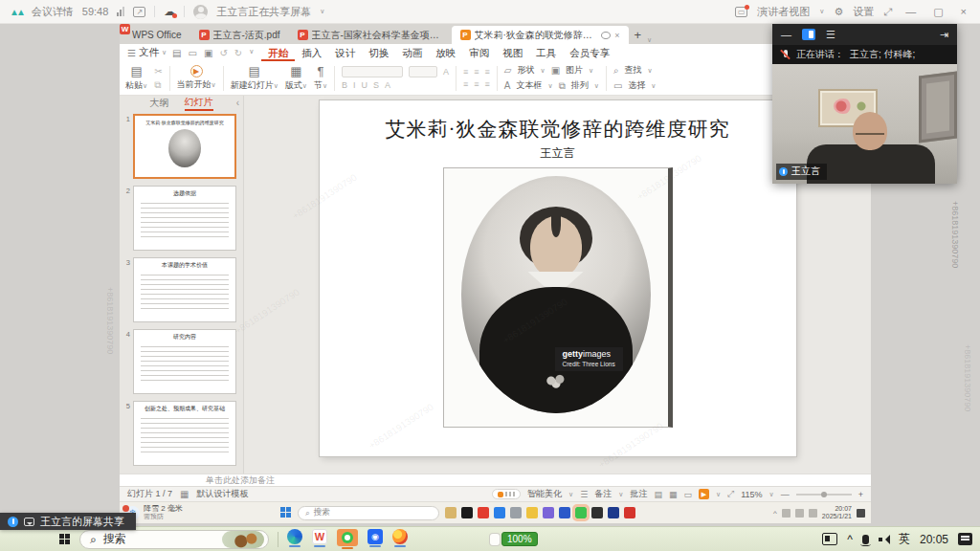 The height and width of the screenshot is (551, 980). I want to click on zoom-in-button: +, so click(861, 495).